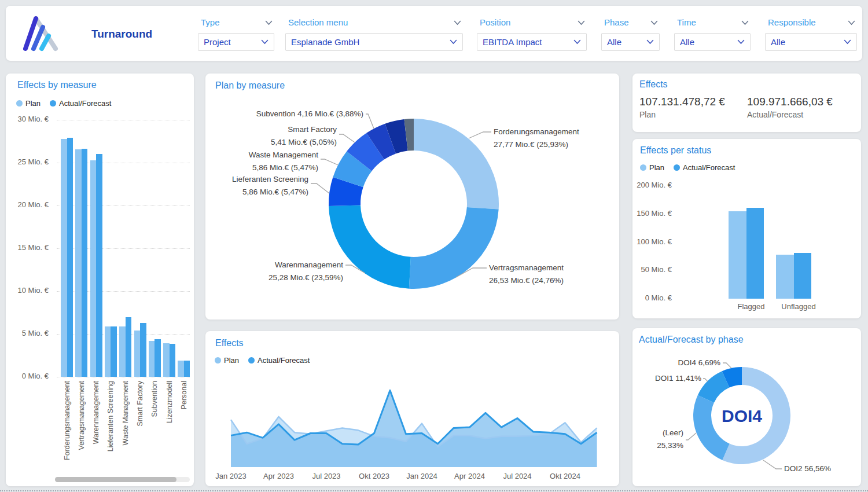 The height and width of the screenshot is (492, 868). What do you see at coordinates (325, 42) in the screenshot?
I see `selection-menu-selected-value: Esplanade GmbH` at bounding box center [325, 42].